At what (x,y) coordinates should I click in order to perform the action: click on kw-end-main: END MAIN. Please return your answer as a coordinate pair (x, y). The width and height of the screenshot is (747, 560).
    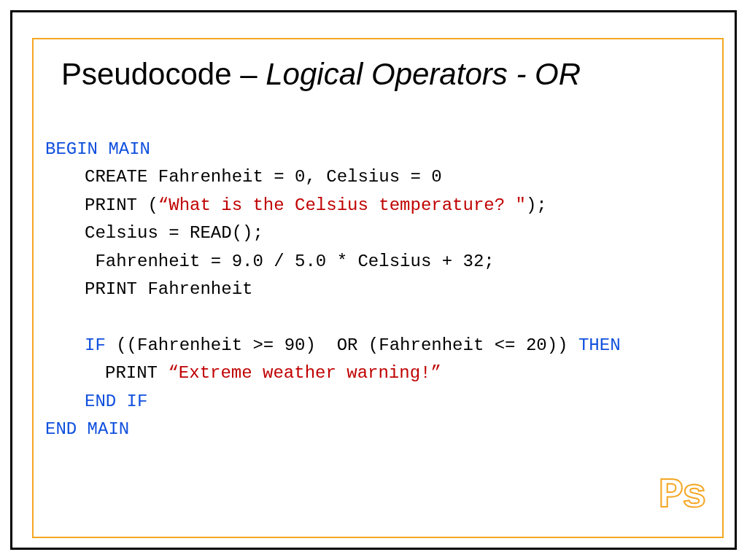
    Looking at the image, I should click on (88, 429).